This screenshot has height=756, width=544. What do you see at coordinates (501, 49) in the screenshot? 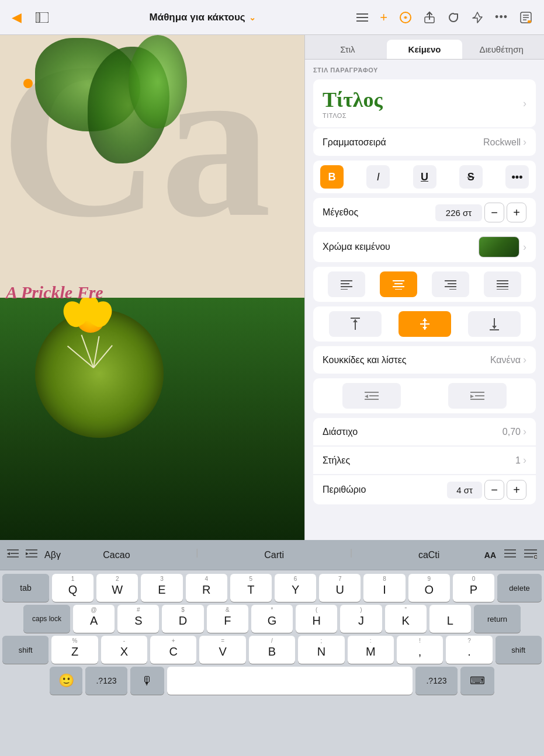
I see `tab-dieuthetisi: Διευθέτηση` at bounding box center [501, 49].